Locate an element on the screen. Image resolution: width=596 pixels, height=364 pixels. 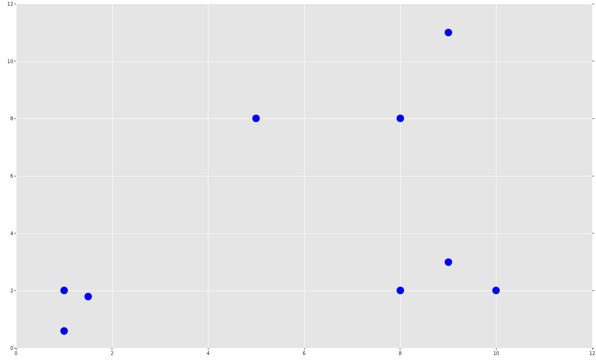
x-tick-label: 6 is located at coordinates (304, 354).